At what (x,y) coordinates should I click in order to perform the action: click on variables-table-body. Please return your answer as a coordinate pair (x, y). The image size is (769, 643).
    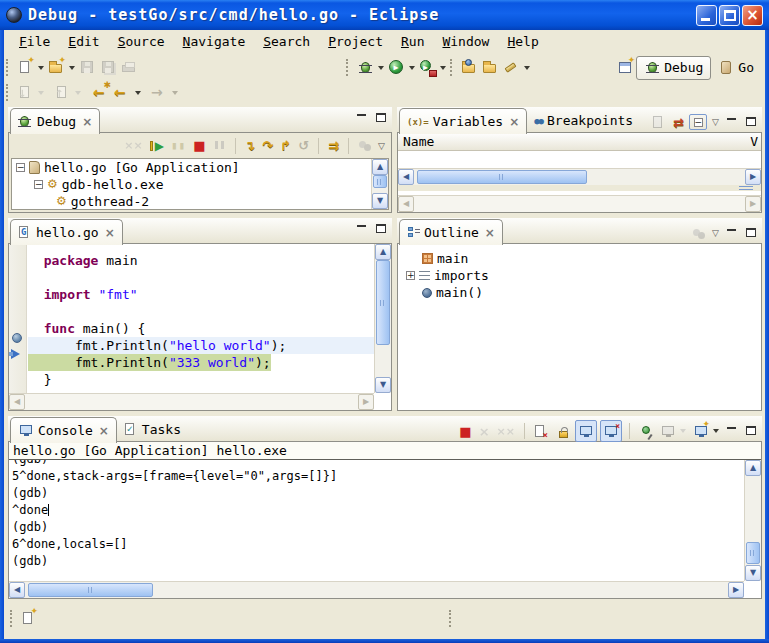
    Looking at the image, I should click on (580, 159).